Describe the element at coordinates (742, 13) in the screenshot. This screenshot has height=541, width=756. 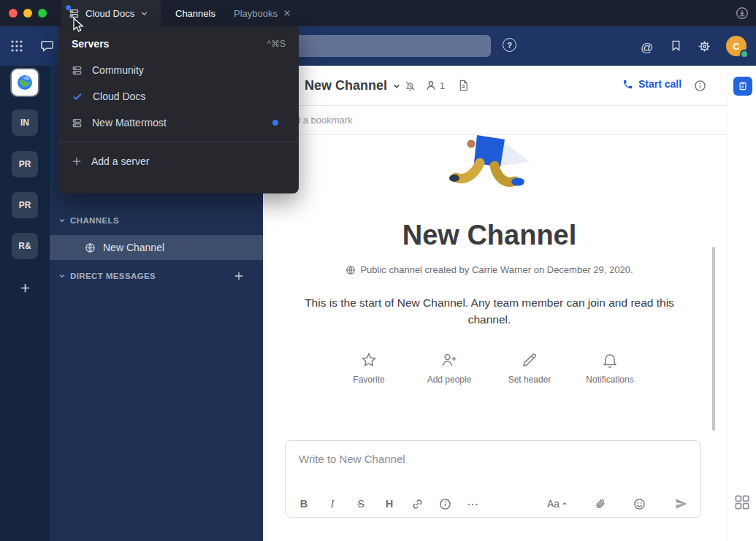
I see `download-icon` at that location.